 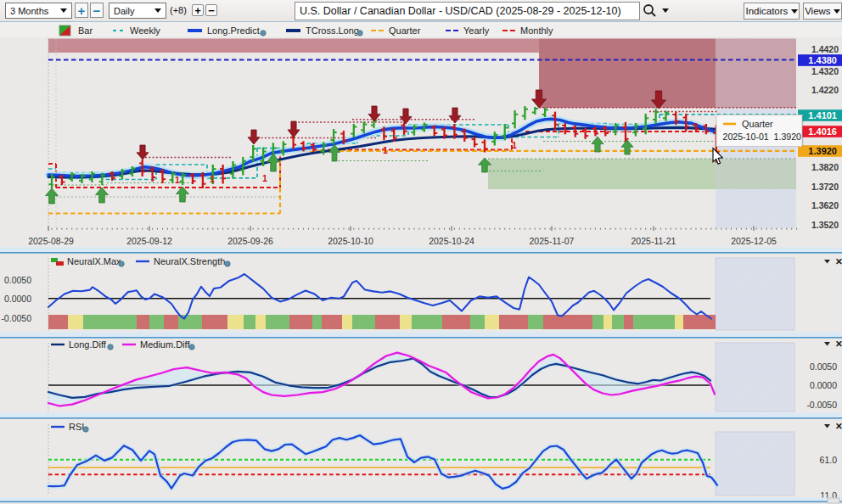 I want to click on svg-text: 1.4380, so click(x=822, y=60).